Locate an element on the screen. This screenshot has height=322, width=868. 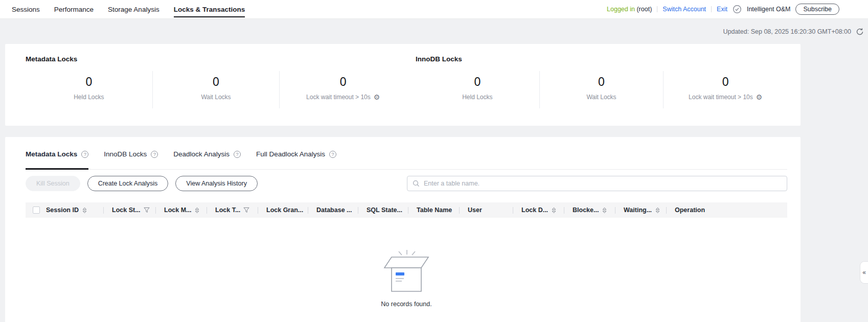
column-blocked: Blocke... is located at coordinates (589, 210).